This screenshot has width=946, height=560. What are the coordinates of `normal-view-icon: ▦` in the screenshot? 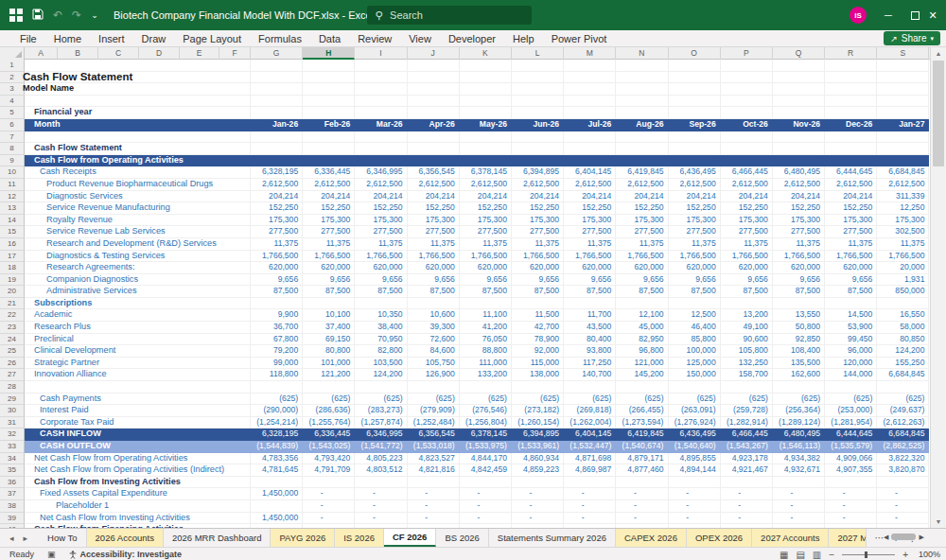 It's located at (783, 554).